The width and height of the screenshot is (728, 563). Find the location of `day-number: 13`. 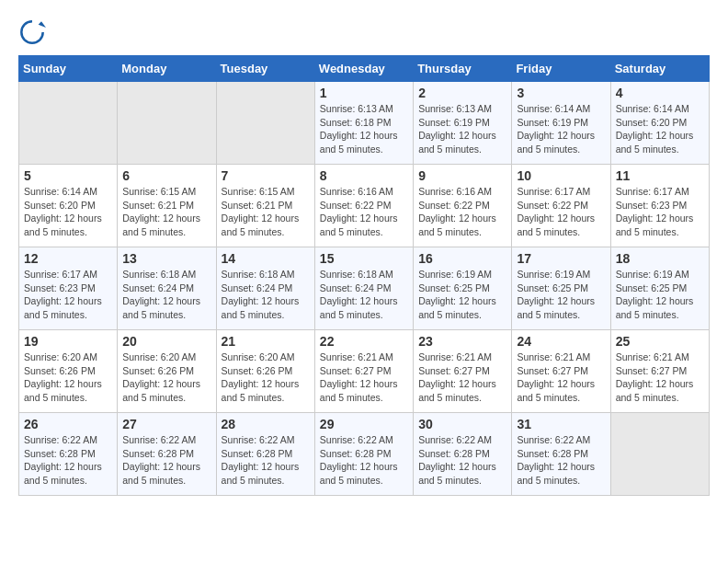

day-number: 13 is located at coordinates (166, 259).